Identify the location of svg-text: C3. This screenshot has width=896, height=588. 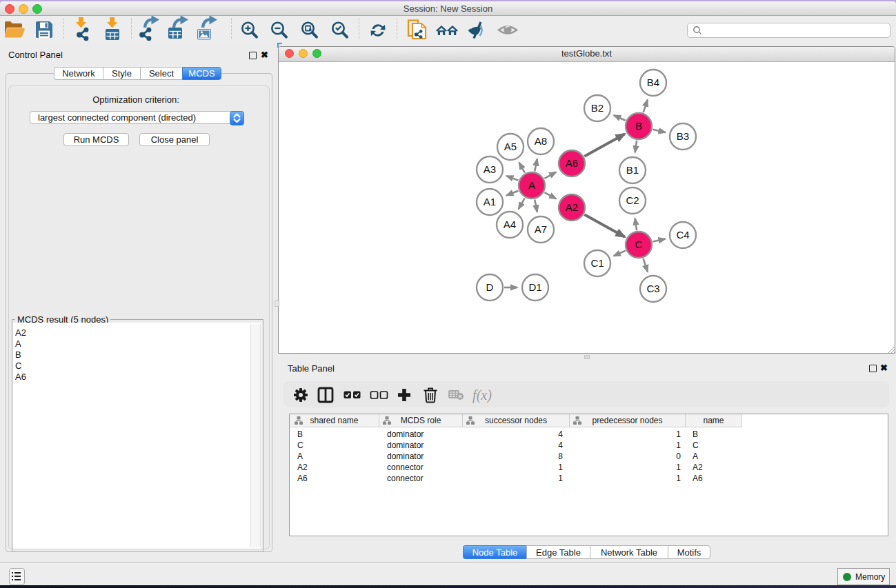
(653, 288).